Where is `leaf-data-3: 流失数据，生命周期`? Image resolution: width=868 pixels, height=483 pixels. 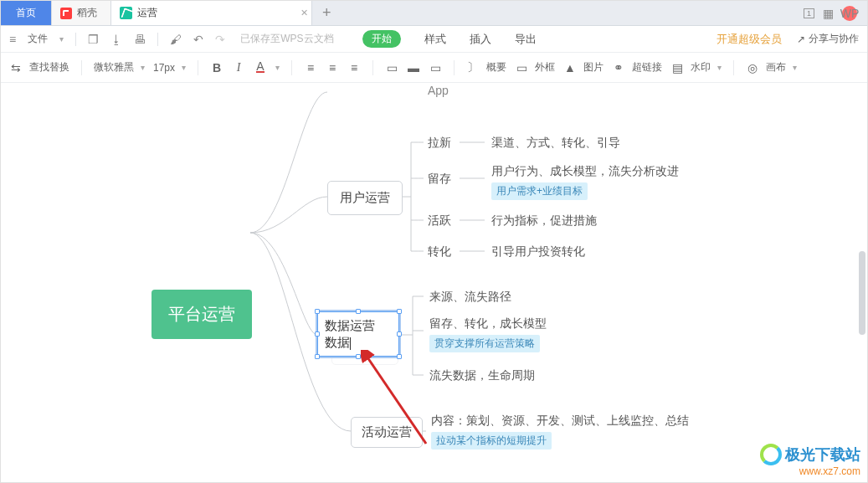
leaf-data-3: 流失数据，生命周期 is located at coordinates (482, 376).